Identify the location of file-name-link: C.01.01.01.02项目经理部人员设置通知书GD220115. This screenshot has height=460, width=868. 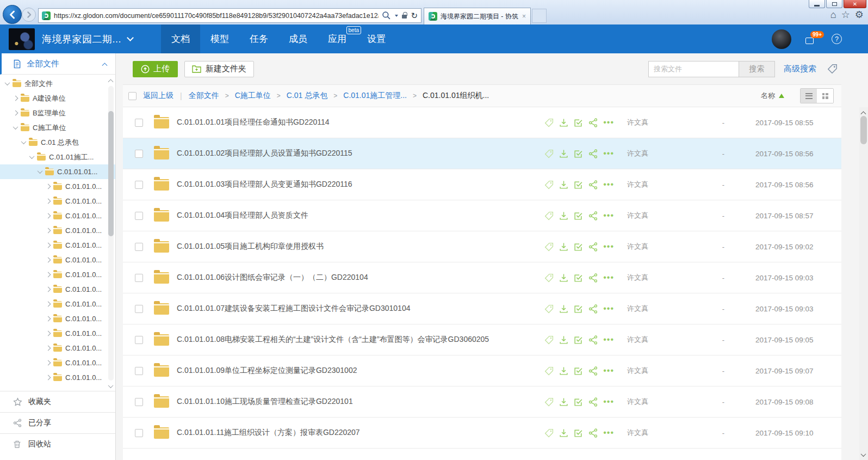
(361, 154).